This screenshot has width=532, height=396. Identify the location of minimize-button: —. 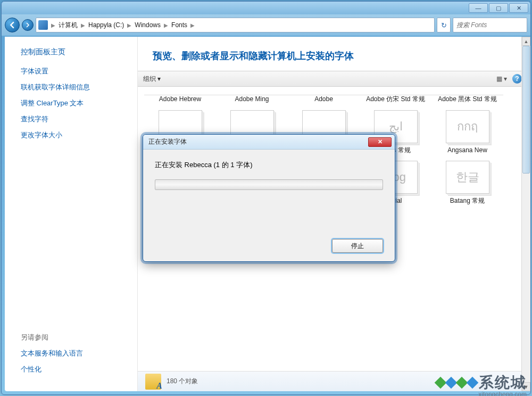
(478, 8).